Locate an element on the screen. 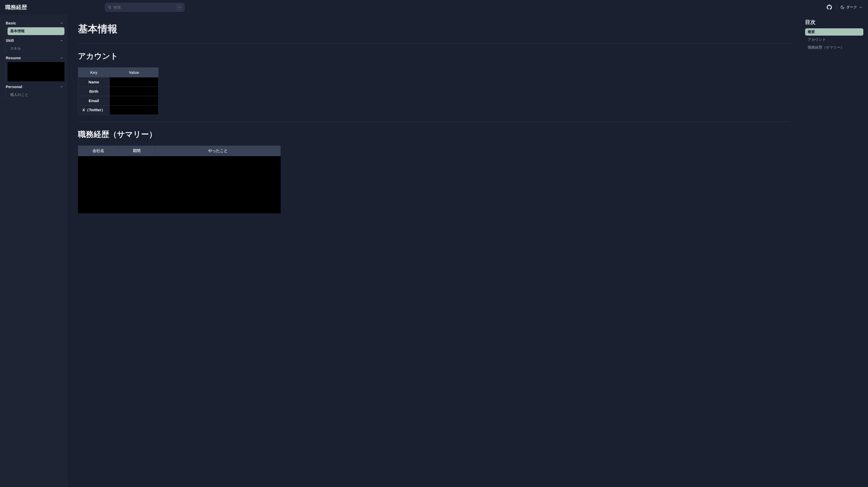  table-row: X（Twitter） is located at coordinates (118, 110).